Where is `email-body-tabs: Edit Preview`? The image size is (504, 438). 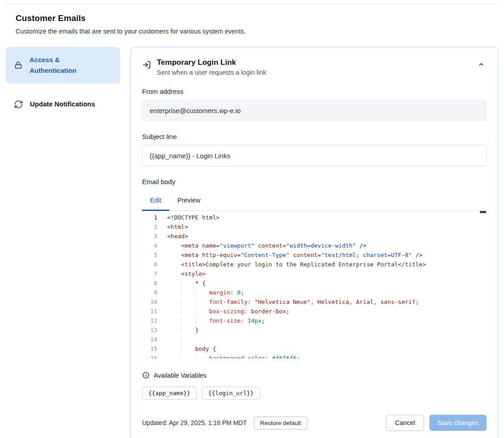 email-body-tabs: Edit Preview is located at coordinates (315, 202).